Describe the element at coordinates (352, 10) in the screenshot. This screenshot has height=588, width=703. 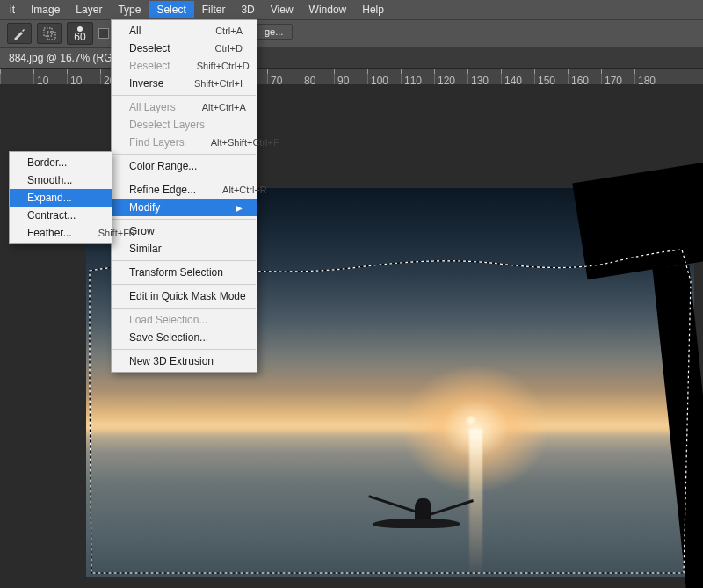
I see `menu-bar: itImageLayerTypeSelectFilter3DViewWindow…` at that location.